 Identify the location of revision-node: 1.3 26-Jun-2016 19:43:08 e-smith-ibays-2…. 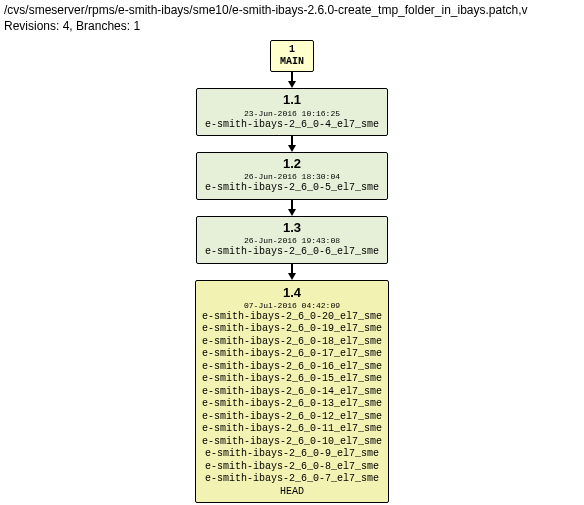
(292, 240).